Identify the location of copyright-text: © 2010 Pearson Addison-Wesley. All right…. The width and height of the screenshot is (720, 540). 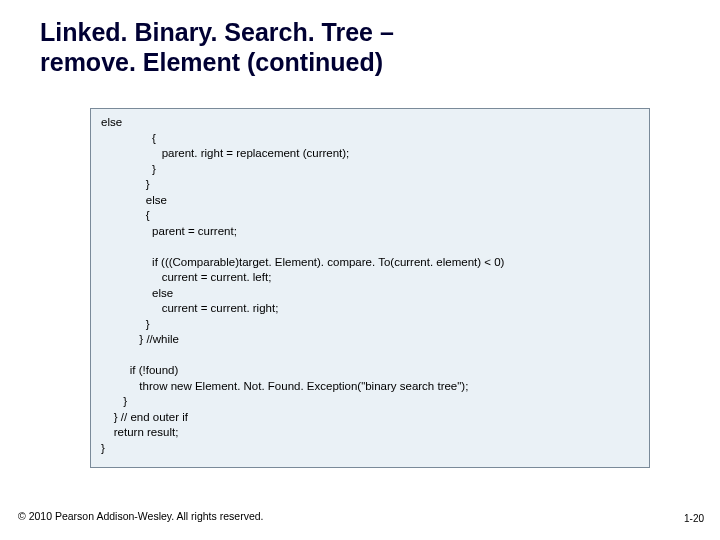
(140, 516).